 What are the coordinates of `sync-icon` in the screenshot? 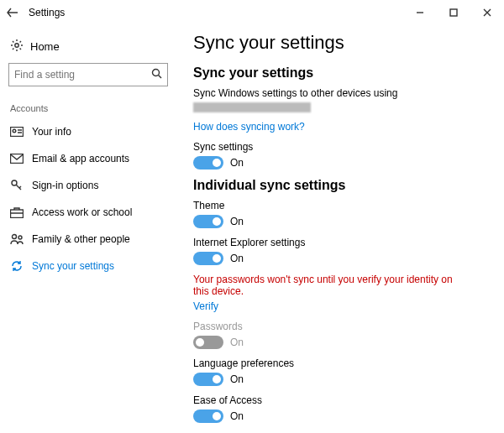 It's located at (17, 266).